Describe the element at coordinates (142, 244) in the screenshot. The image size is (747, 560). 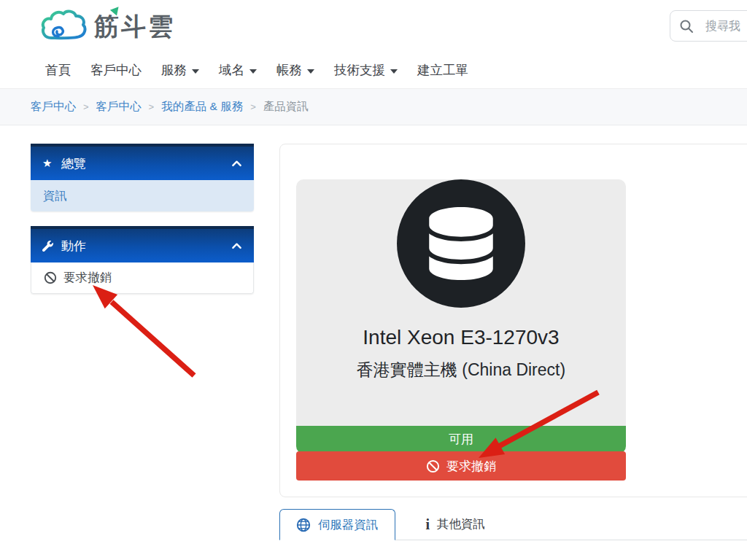
I see `panel-actions-header: 動作` at that location.